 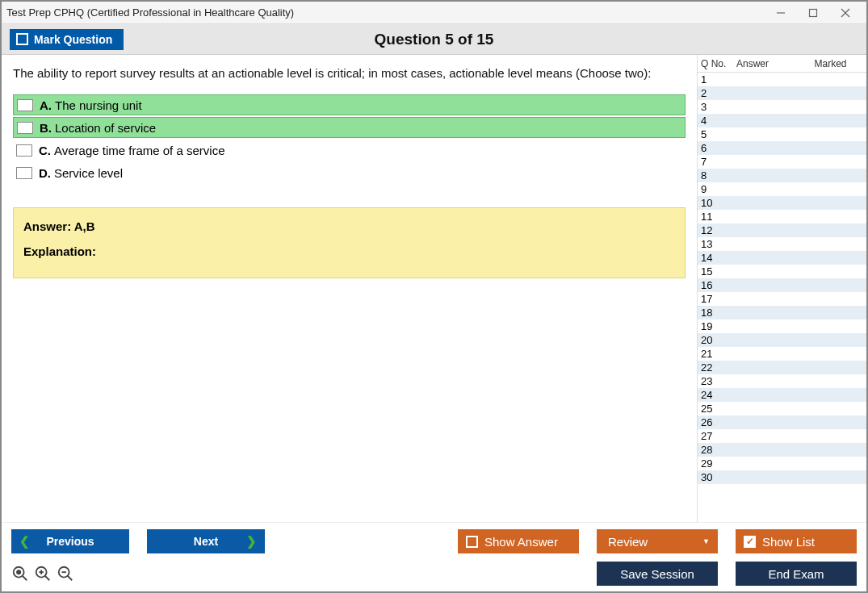 I want to click on question-list-row: 2, so click(x=782, y=94).